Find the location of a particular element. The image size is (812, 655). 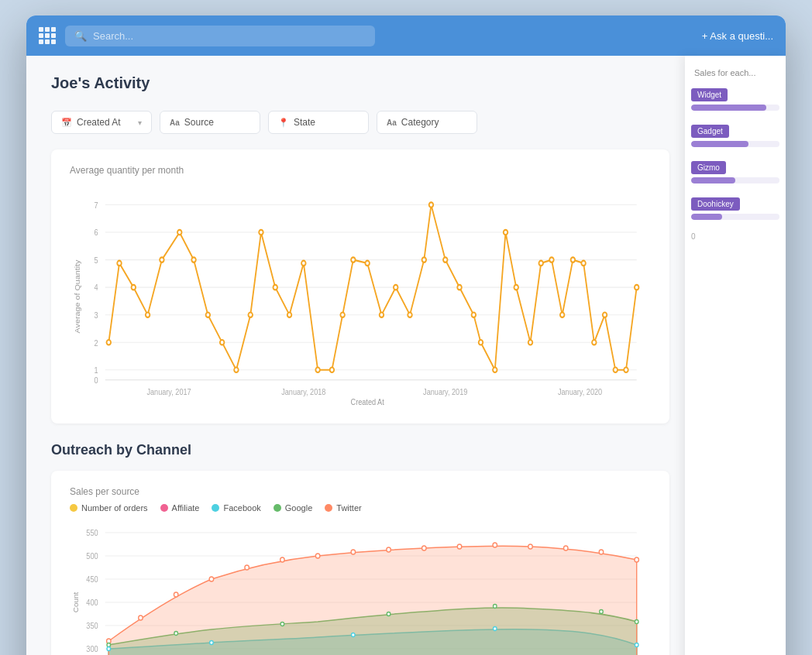

svg-text: 500 is located at coordinates (91, 556).